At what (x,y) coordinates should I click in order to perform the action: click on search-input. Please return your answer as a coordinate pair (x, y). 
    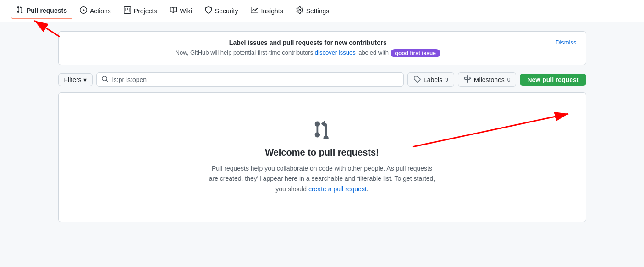
    Looking at the image, I should click on (256, 80).